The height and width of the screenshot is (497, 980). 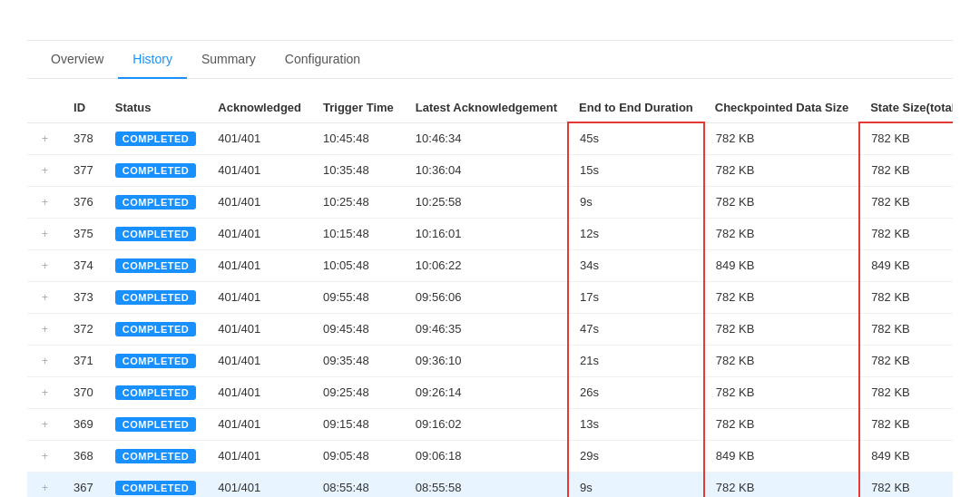 I want to click on cell-e2e-duration: 47s, so click(x=636, y=328).